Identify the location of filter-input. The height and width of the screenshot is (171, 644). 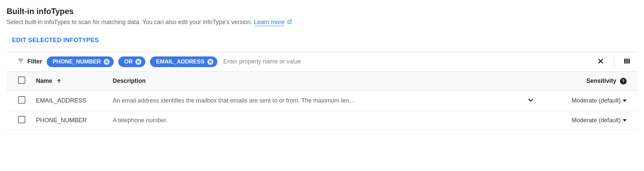
(407, 61).